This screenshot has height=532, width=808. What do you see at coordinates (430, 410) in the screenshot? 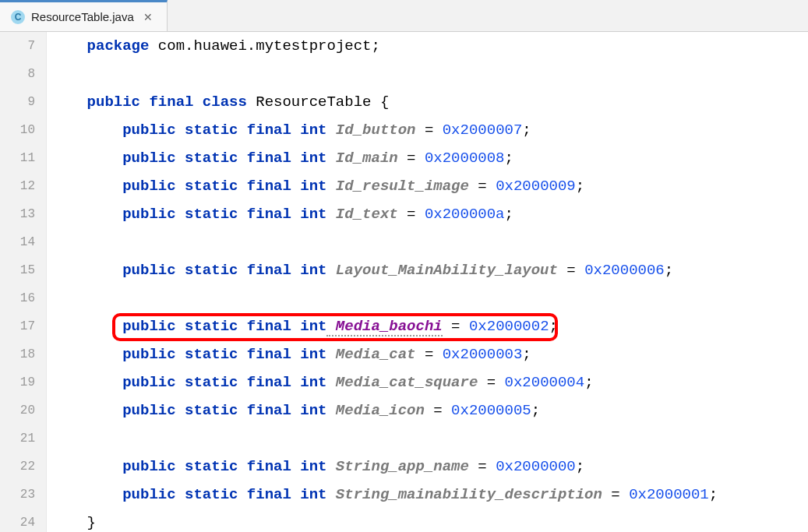
I see `code-line-20: public static final int Media_icon = 0x2…` at bounding box center [430, 410].